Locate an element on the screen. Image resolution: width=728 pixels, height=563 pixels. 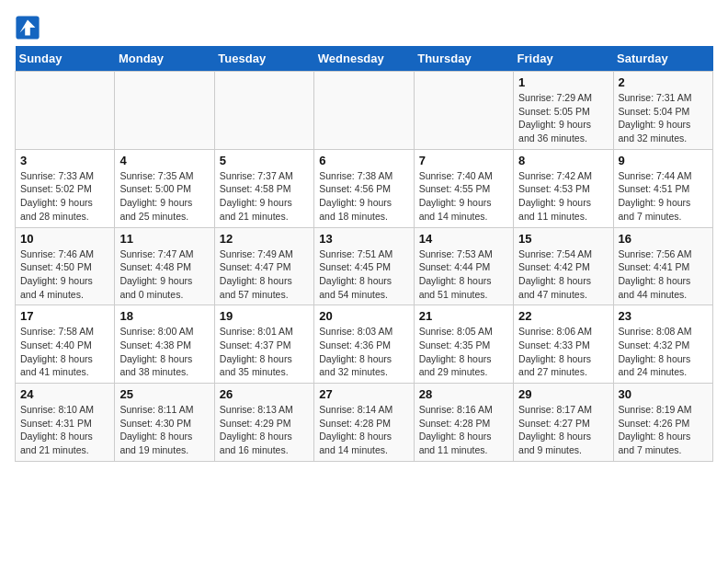
day-number: 7 is located at coordinates (463, 160).